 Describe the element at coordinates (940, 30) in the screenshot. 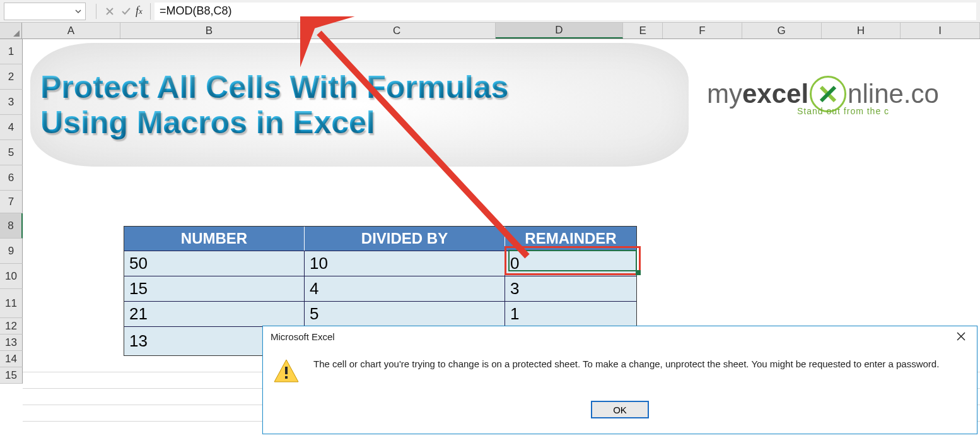

I see `column-header-I: I` at that location.